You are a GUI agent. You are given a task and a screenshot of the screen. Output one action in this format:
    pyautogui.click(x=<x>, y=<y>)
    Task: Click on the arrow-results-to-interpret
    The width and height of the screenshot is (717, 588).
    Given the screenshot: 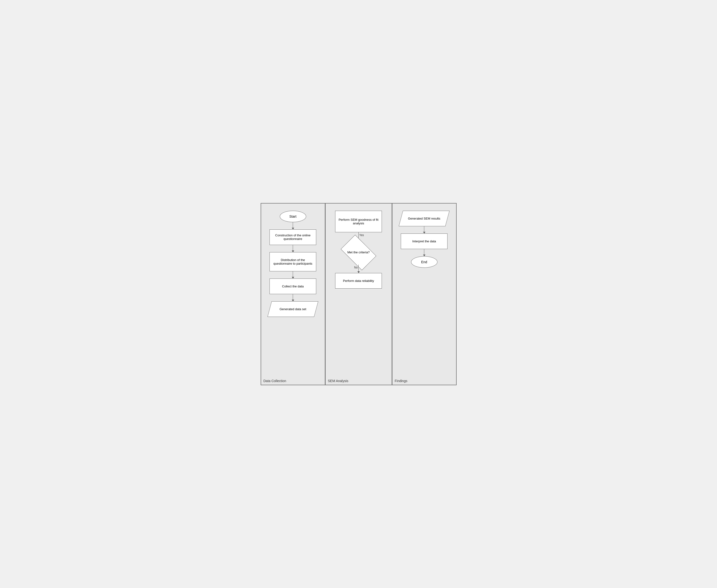 What is the action you would take?
    pyautogui.click(x=425, y=230)
    